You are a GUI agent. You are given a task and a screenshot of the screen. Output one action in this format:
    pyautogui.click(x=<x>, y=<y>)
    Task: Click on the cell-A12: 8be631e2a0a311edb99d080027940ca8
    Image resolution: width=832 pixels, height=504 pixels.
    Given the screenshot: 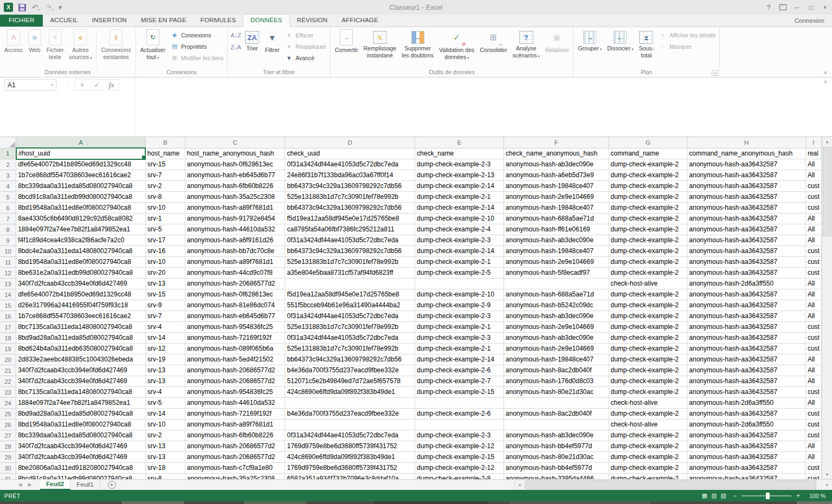 What is the action you would take?
    pyautogui.click(x=81, y=273)
    